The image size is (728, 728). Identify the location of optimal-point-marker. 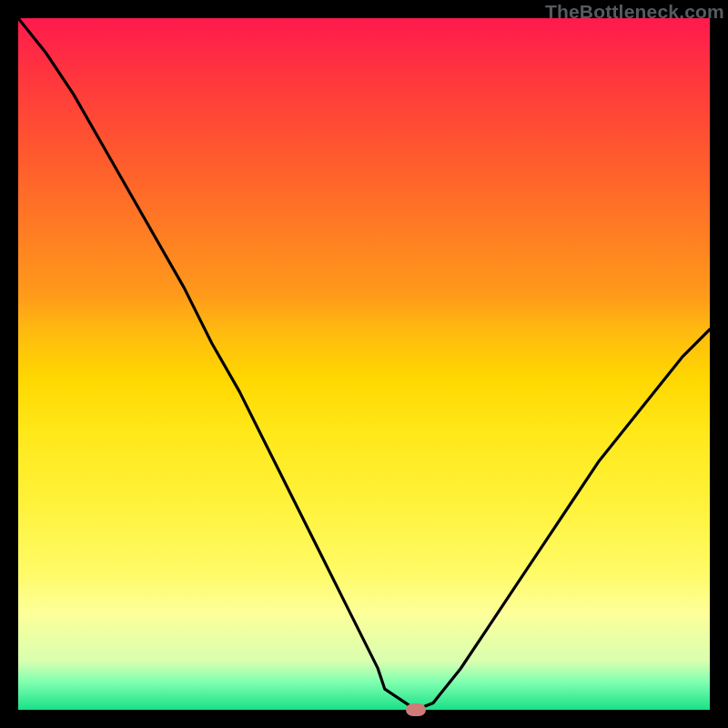
(416, 710).